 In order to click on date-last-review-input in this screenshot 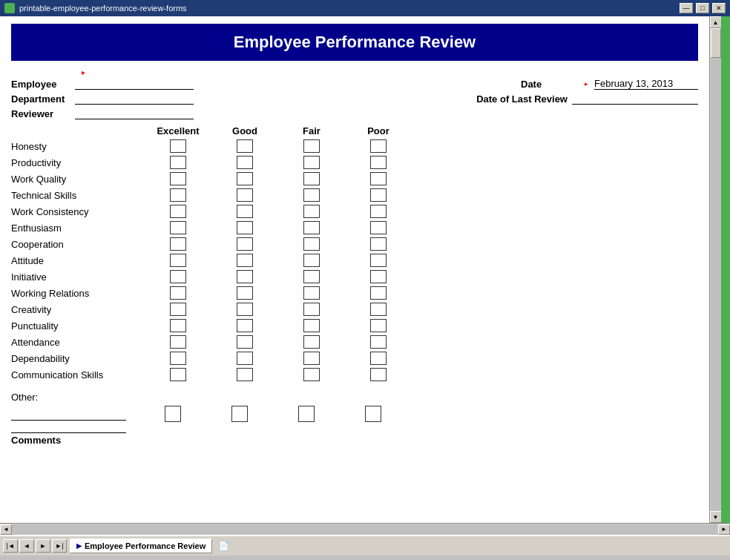, I will do `click(635, 99)`.